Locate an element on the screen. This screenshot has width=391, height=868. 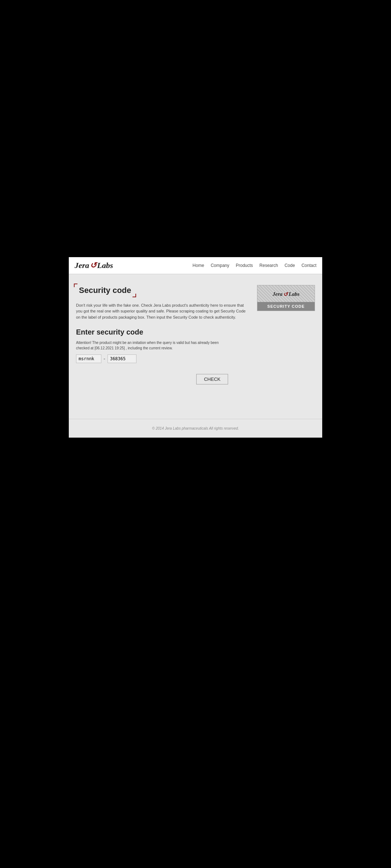
card-logo-area: Jera ↺ Labs is located at coordinates (286, 294).